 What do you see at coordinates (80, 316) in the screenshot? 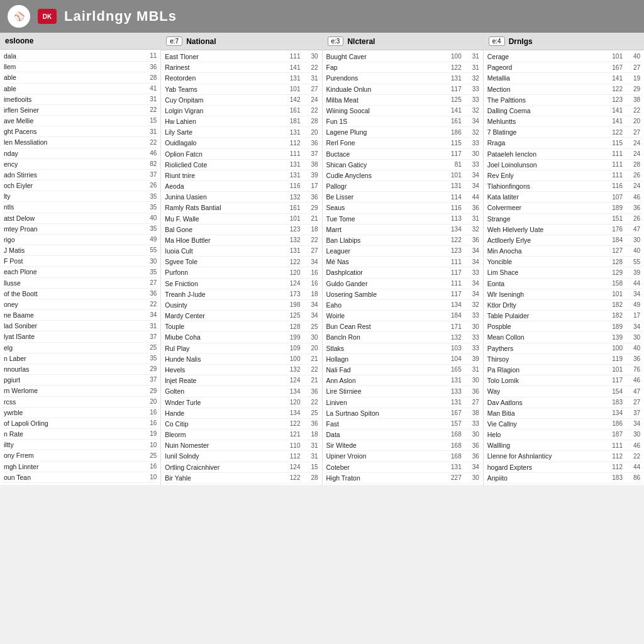
I see `table-row: ne Baame34` at bounding box center [80, 316].